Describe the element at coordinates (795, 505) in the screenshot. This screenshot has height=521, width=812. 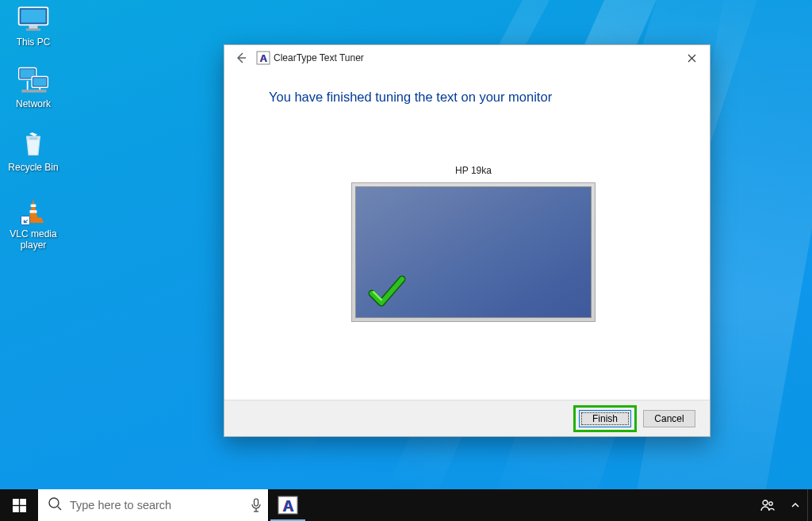
I see `chevron-up-icon` at that location.